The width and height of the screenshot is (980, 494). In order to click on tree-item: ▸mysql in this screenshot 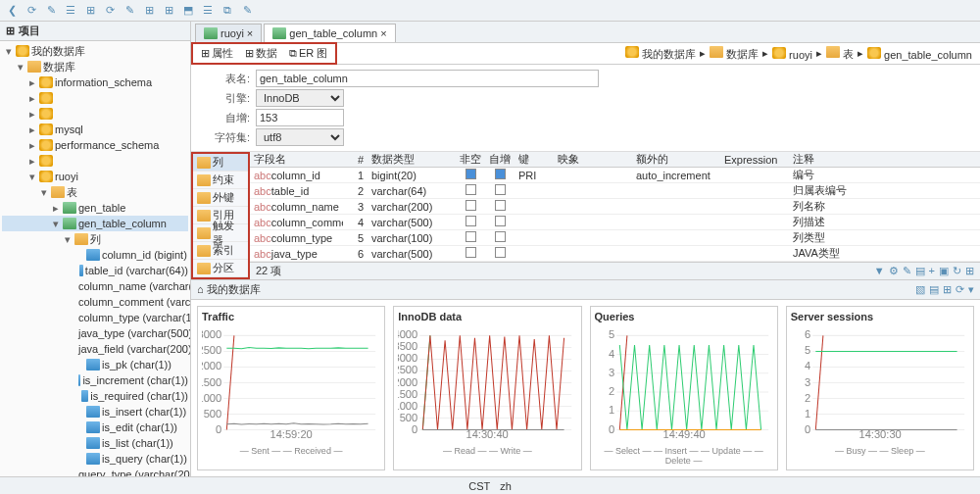, I will do `click(95, 129)`.